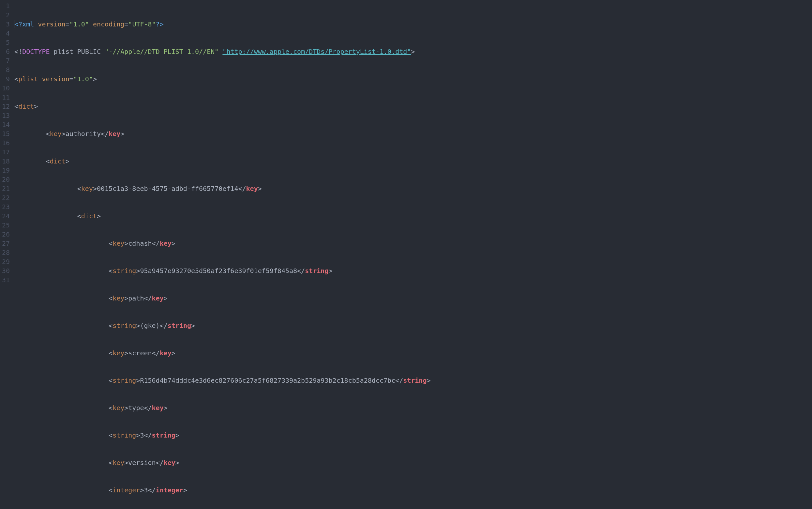  Describe the element at coordinates (223, 463) in the screenshot. I see `code-line: <key>version</key>` at that location.